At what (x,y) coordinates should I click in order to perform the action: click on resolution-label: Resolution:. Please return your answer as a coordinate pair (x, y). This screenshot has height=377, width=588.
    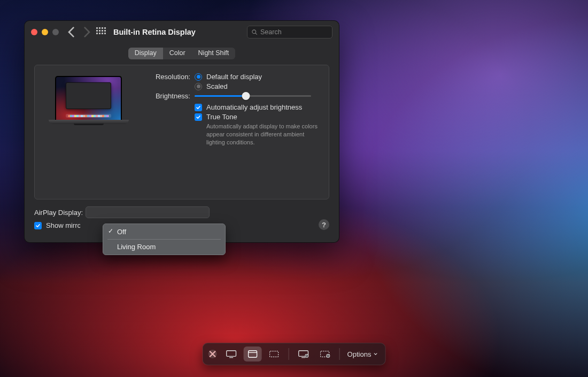
    Looking at the image, I should click on (168, 77).